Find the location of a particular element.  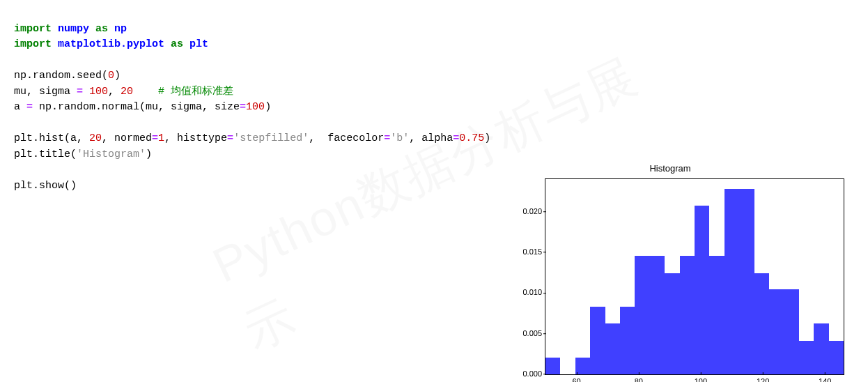

y-tick-label: 0.020 is located at coordinates (527, 212).